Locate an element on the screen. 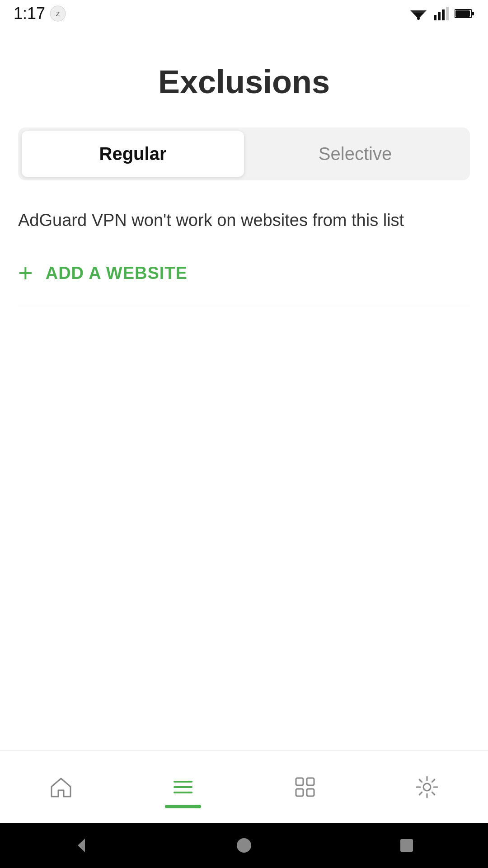 The image size is (488, 868). bottom-nav is located at coordinates (244, 787).